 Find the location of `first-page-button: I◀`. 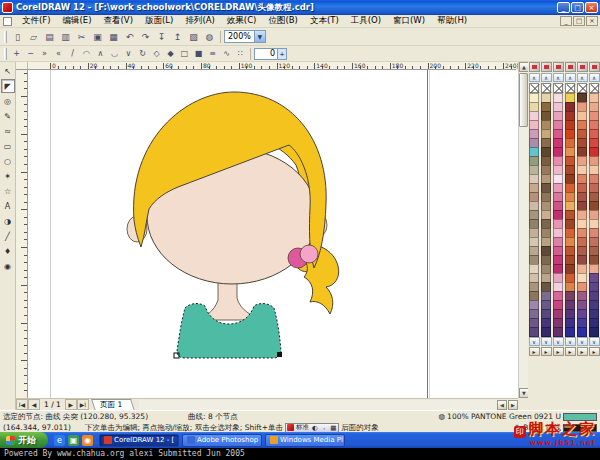

first-page-button: I◀ is located at coordinates (22, 404).